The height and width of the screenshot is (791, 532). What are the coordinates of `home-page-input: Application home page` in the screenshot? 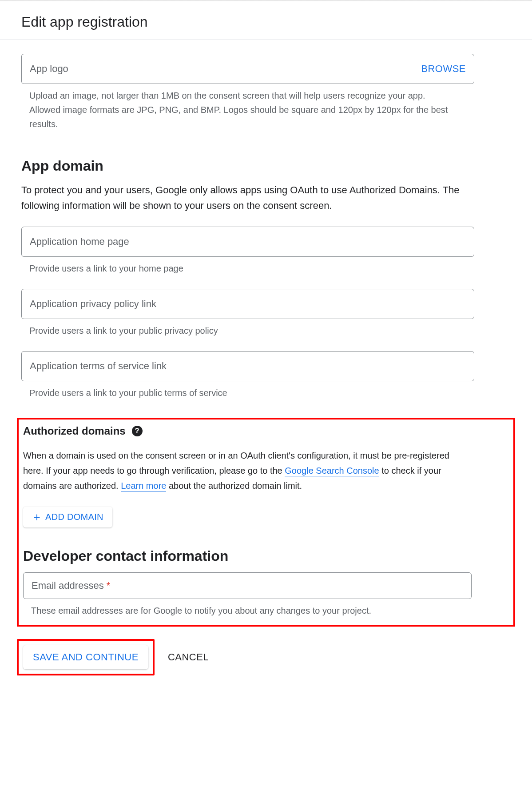 It's located at (248, 242).